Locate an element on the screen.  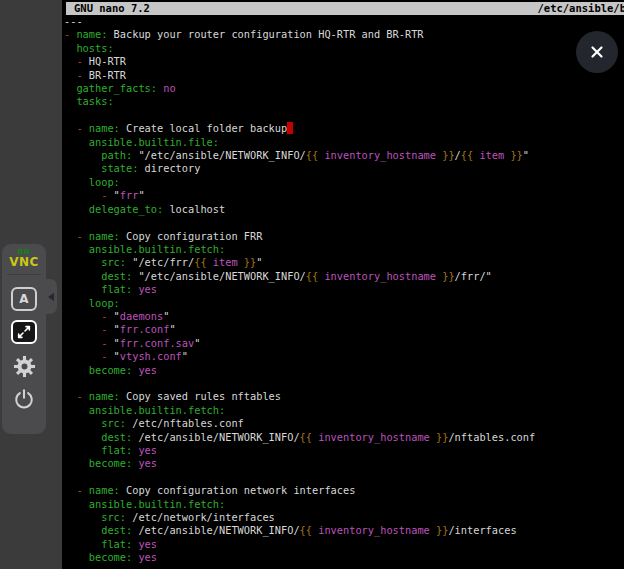
editor-line: - "frr.conf" is located at coordinates (344, 330).